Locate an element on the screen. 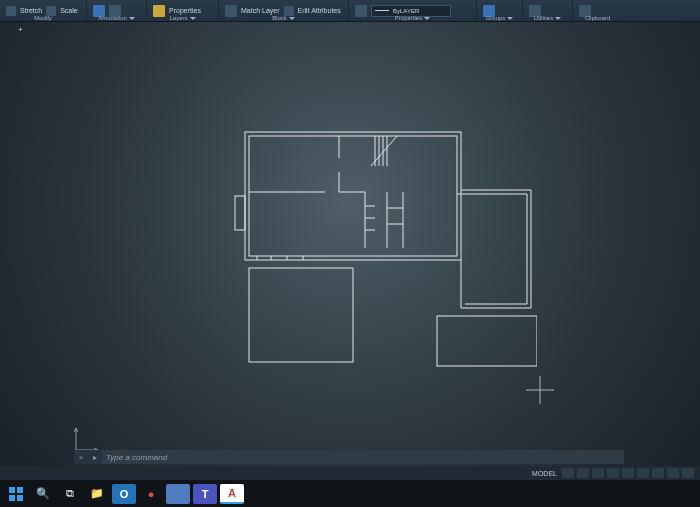 The width and height of the screenshot is (700, 507). taskbar-search-icon: 🔍 is located at coordinates (43, 494).